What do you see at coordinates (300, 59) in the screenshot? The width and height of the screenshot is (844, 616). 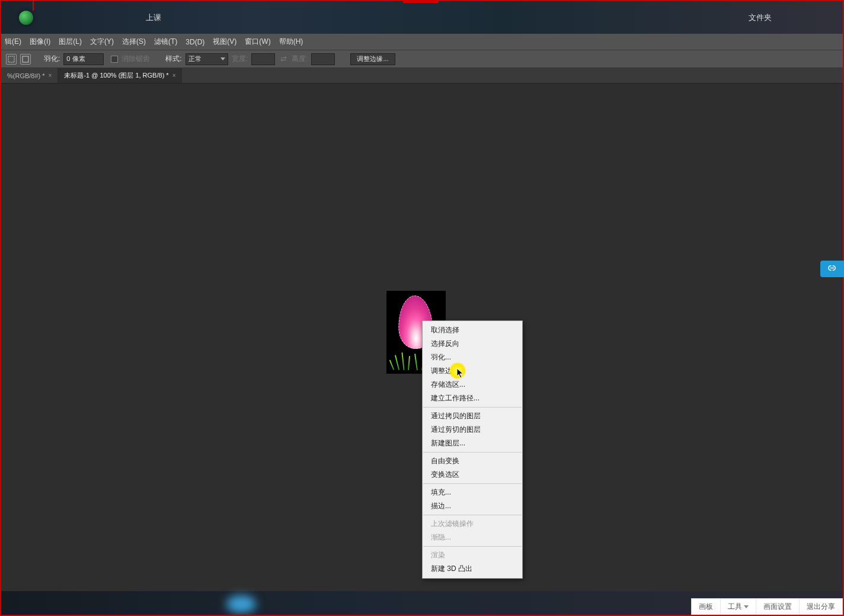 I see `height-label: 高度:` at bounding box center [300, 59].